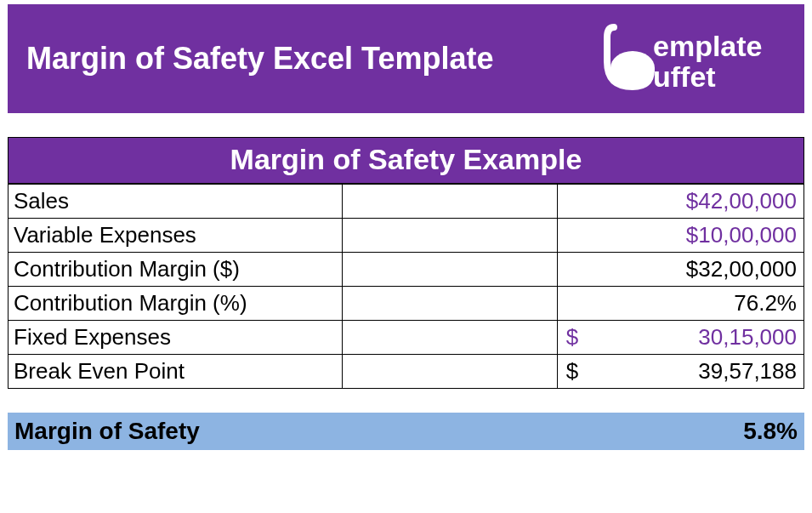 This screenshot has height=513, width=812. What do you see at coordinates (406, 431) in the screenshot?
I see `result-row: Margin of Safety 5.8%` at bounding box center [406, 431].